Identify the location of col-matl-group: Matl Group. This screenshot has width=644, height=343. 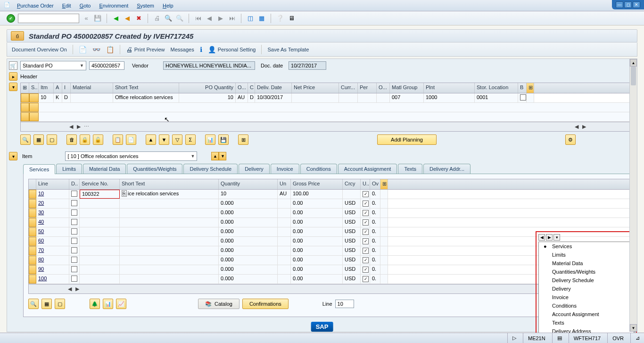
(407, 88).